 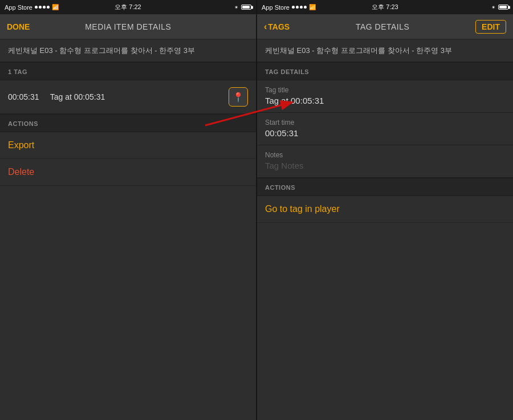 I want to click on export-action-row: Export, so click(x=128, y=146).